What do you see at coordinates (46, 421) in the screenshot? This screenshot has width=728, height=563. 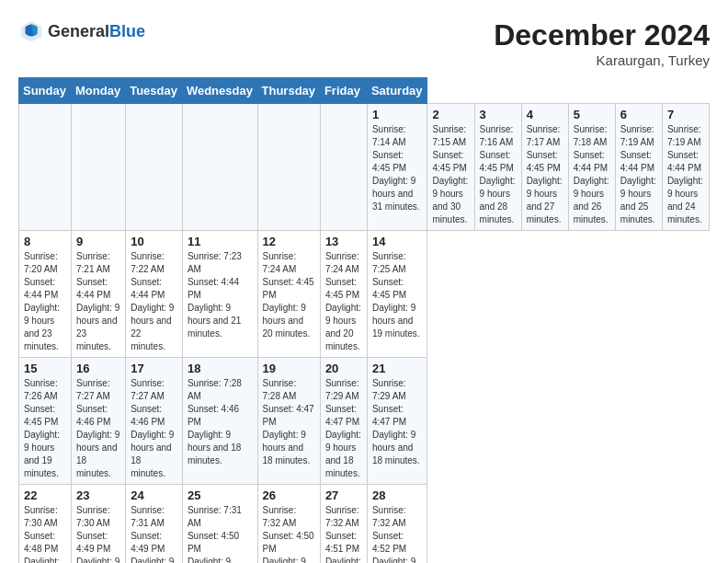 I see `calendar-cell: 15 Sunrise: 7:26 AMSunset: 4:45 PMDaylig…` at bounding box center [46, 421].